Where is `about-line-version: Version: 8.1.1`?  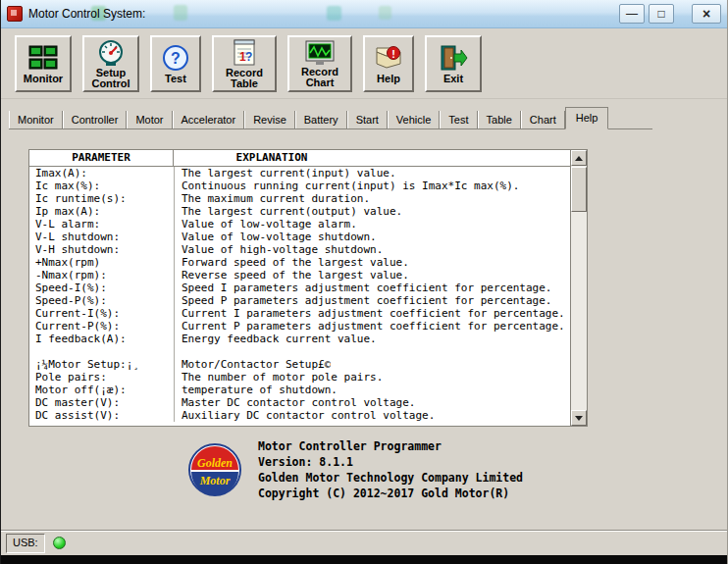
about-line-version: Version: 8.1.1 is located at coordinates (390, 462).